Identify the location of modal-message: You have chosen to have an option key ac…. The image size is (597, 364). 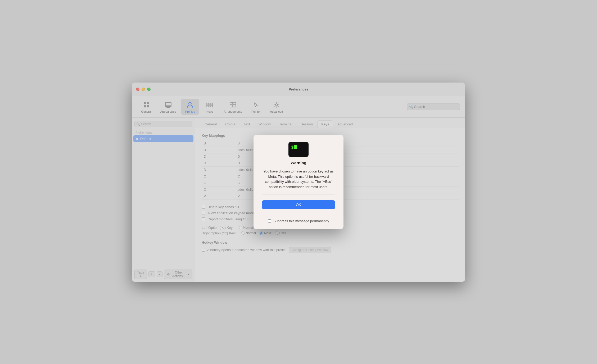
(298, 179).